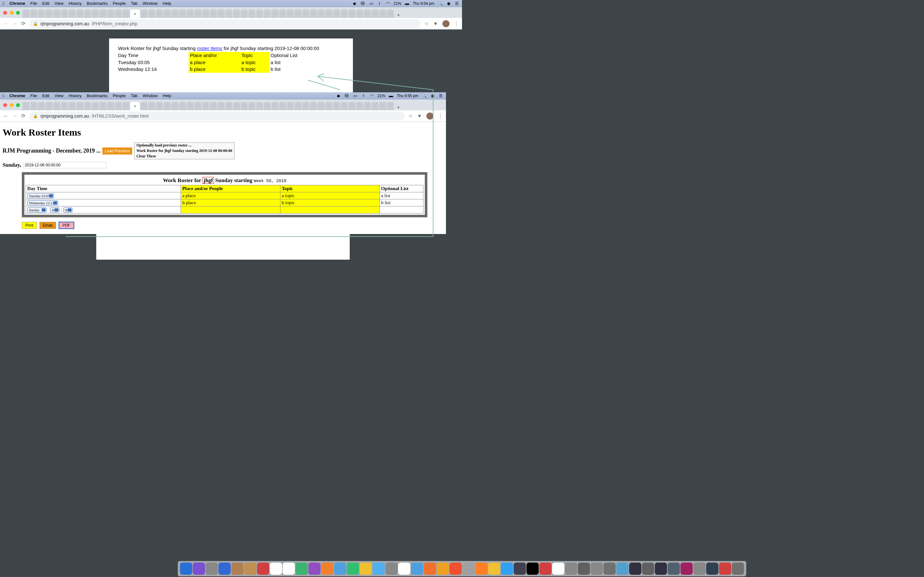 This screenshot has width=924, height=577. Describe the element at coordinates (59, 95) in the screenshot. I see `menu-view: View` at that location.